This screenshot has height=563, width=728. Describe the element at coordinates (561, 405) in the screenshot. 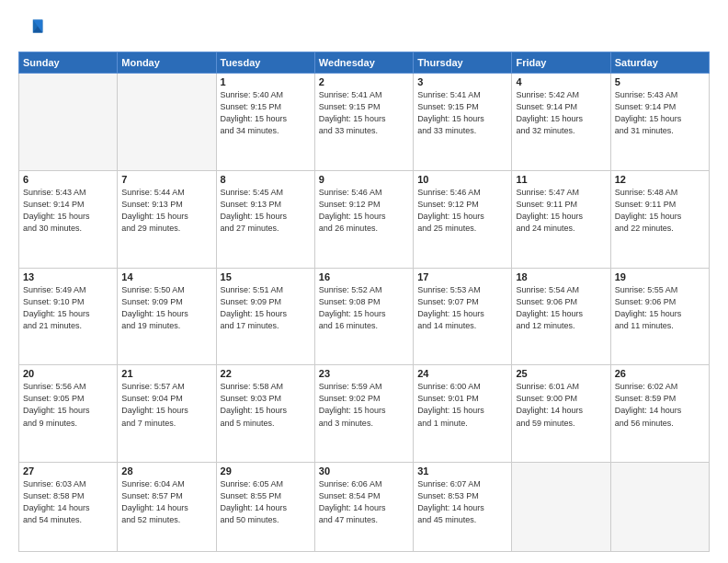

I see `day-info: Sunrise: 6:01 AM Sunset: 9:00 PM Dayligh…` at that location.